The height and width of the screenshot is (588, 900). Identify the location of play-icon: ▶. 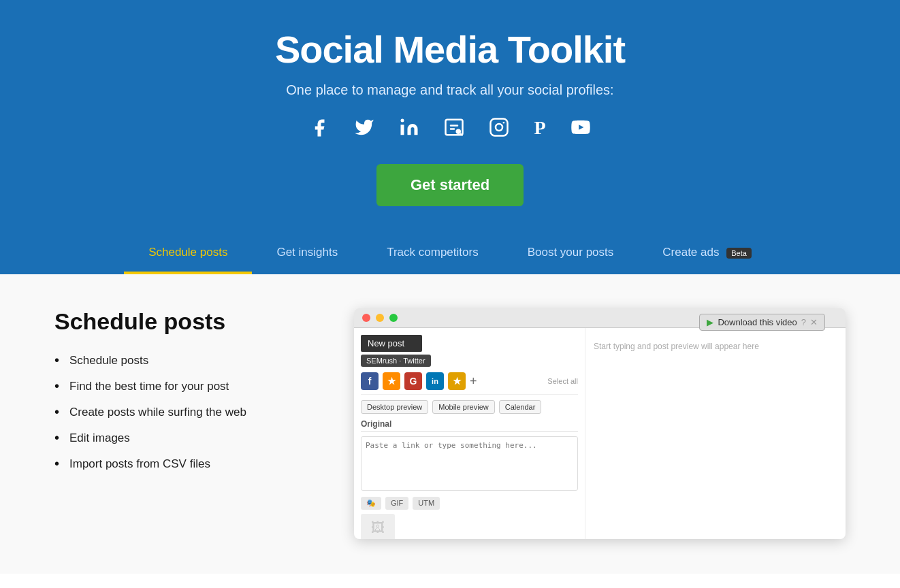
(710, 323).